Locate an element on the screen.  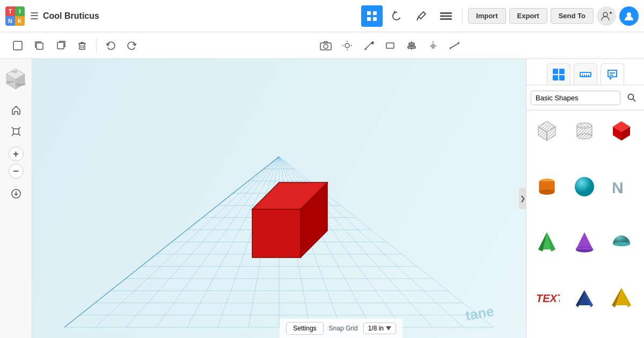
left-sidebar: TOP LEFT FRONT + − is located at coordinates (16, 199).